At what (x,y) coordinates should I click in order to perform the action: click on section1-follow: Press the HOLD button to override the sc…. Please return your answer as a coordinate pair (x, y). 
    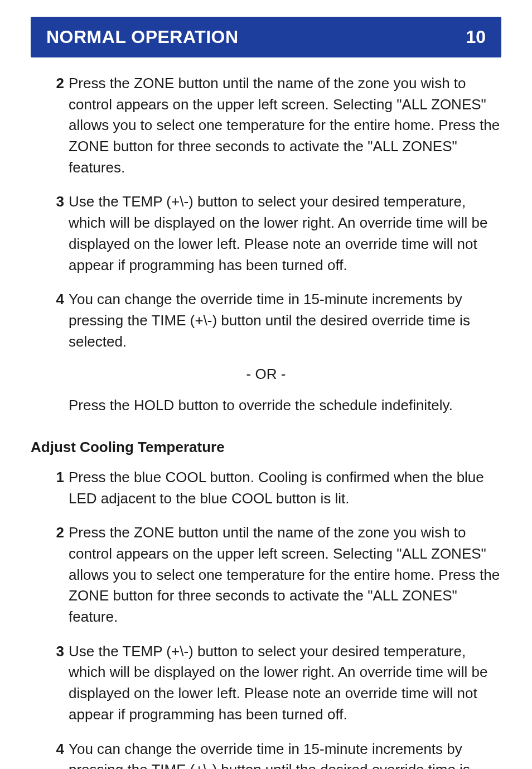
    Looking at the image, I should click on (266, 406).